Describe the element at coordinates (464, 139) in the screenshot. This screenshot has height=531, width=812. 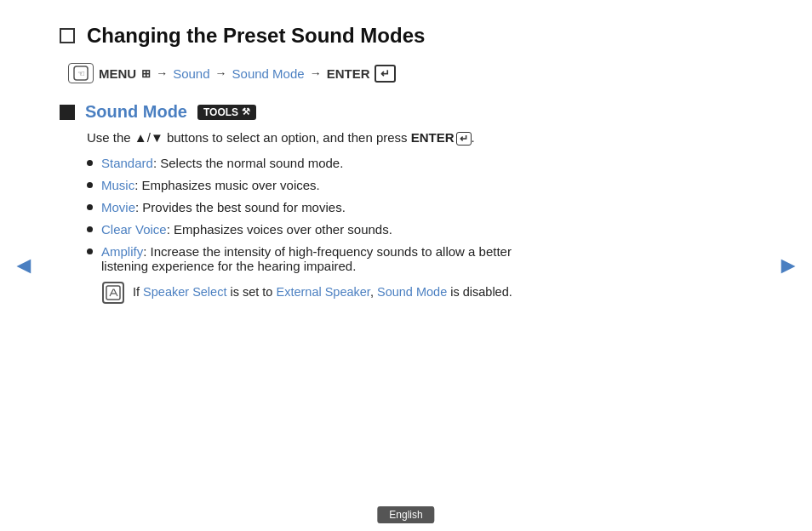
I see `enter-inline-icon: ↵` at that location.